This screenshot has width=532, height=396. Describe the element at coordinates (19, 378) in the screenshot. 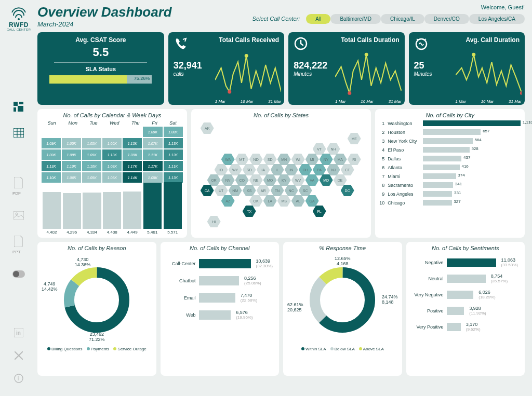

I see `info-icon: i` at that location.